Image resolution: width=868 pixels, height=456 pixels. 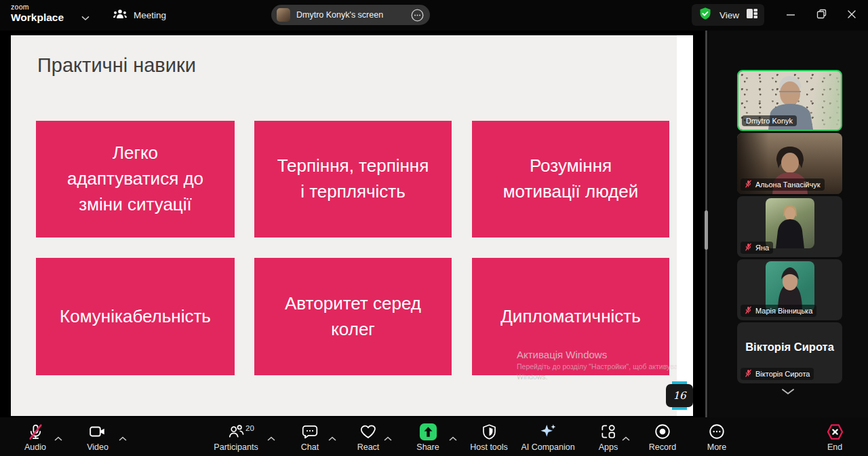 What do you see at coordinates (835, 432) in the screenshot?
I see `end-call-icon` at bounding box center [835, 432].